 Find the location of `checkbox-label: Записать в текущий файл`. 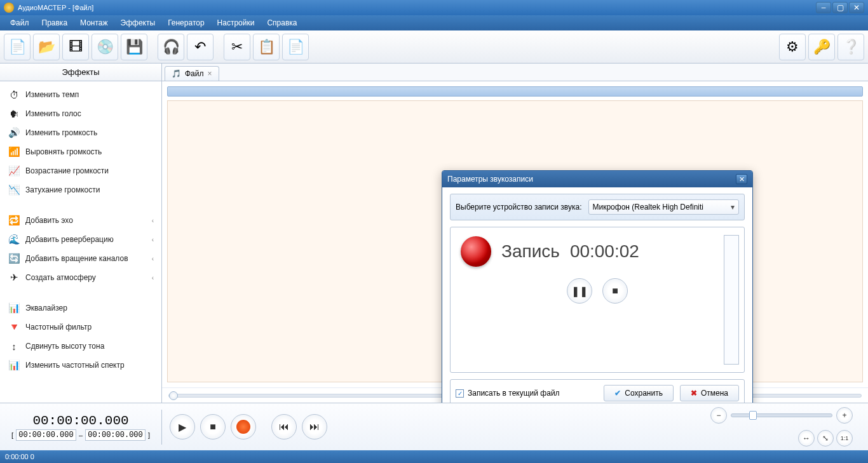

checkbox-label: Записать в текущий файл is located at coordinates (513, 393).